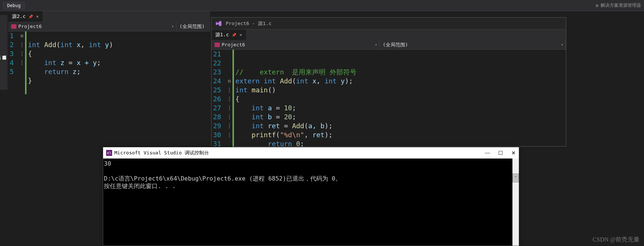 The image size is (644, 246). Describe the element at coordinates (389, 24) in the screenshot. I see `floating-window-titlebar: Project6 - 源1.c` at that location.